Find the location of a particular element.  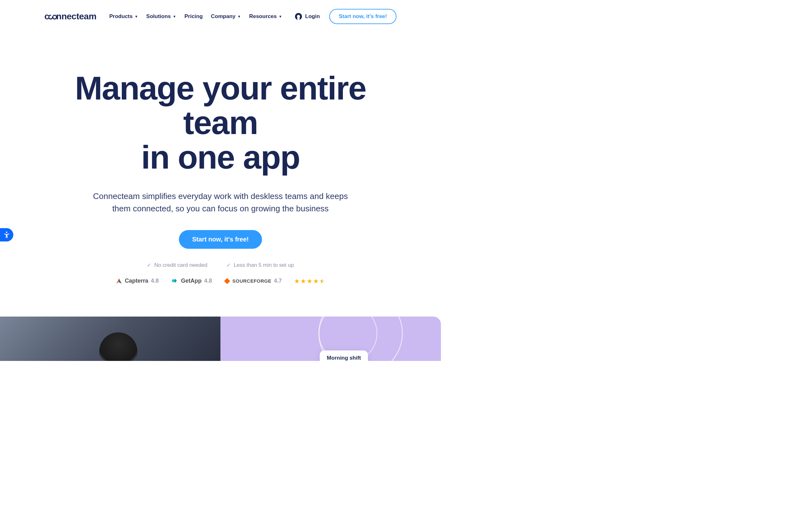

nav-label: Company is located at coordinates (223, 17).